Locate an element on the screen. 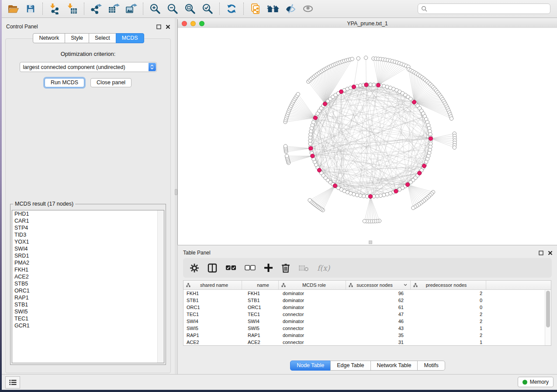  refresh-layout-icon is located at coordinates (232, 9).